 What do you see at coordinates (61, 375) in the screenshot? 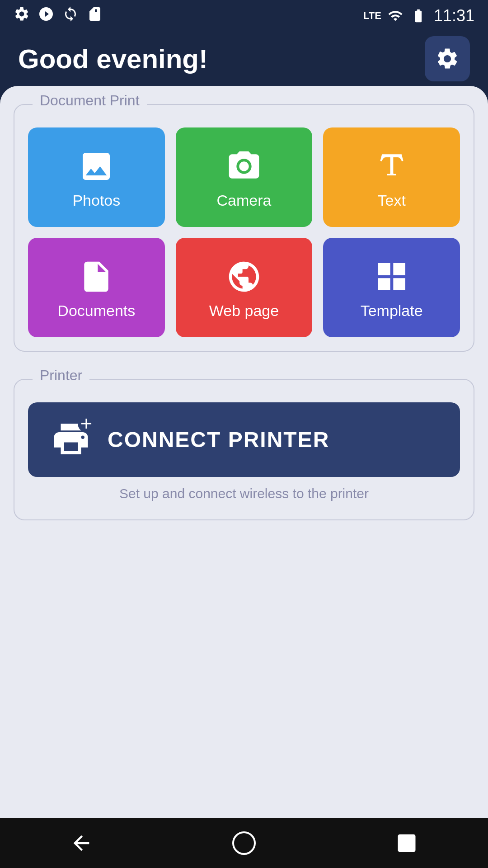
I see `printer-section-label: Printer` at bounding box center [61, 375].